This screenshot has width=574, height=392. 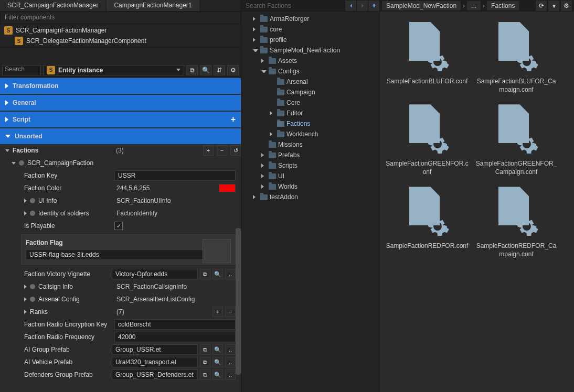 I want to click on entity-selector: S Entity instance, so click(x=113, y=70).